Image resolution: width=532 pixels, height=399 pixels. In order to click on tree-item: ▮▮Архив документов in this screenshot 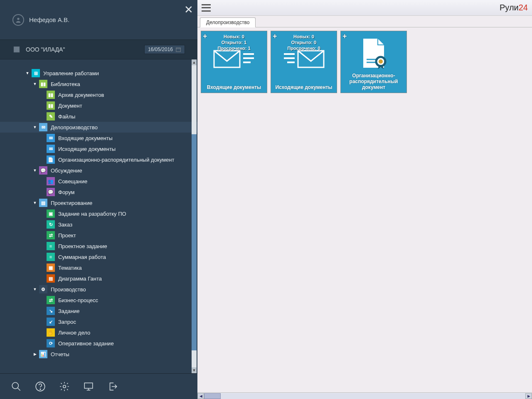, I will do `click(99, 95)`.